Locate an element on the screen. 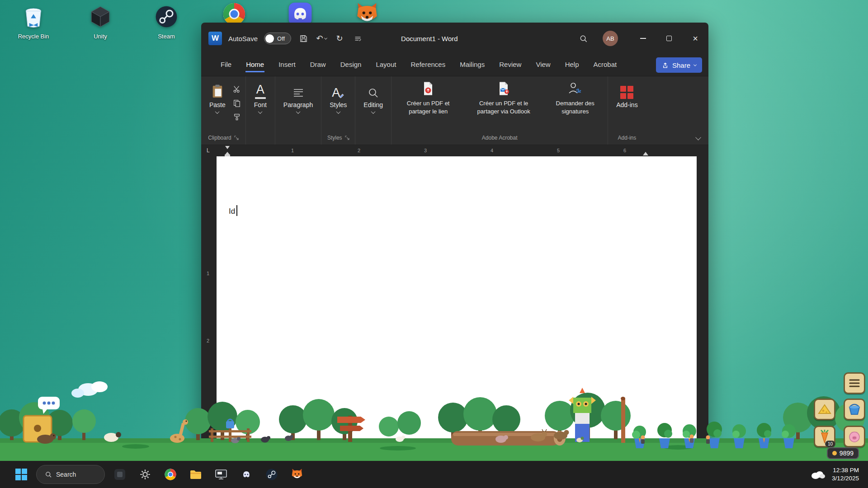 Image resolution: width=868 pixels, height=488 pixels. tab-file: File is located at coordinates (226, 65).